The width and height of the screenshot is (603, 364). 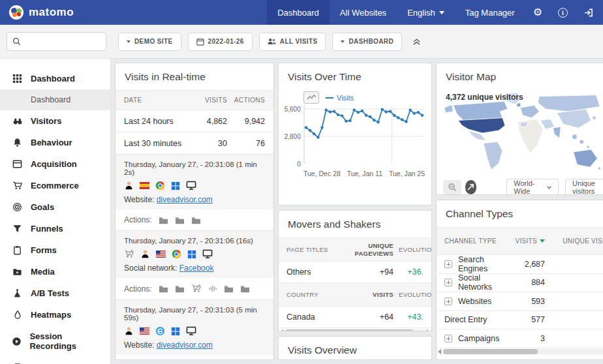 I want to click on navbar-menu: DashboardAll WebsitesEnglishTag Manager⚙…, so click(x=435, y=12).